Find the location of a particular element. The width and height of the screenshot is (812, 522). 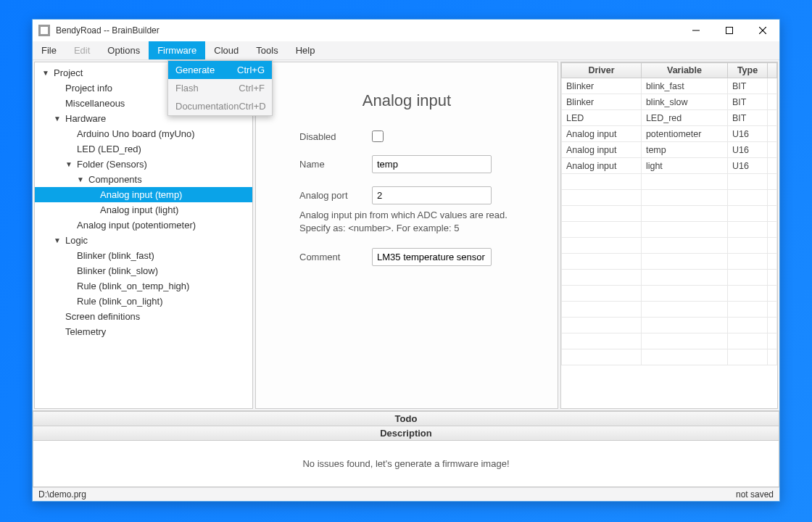

table-row: Analog inputlightU16 is located at coordinates (670, 166).